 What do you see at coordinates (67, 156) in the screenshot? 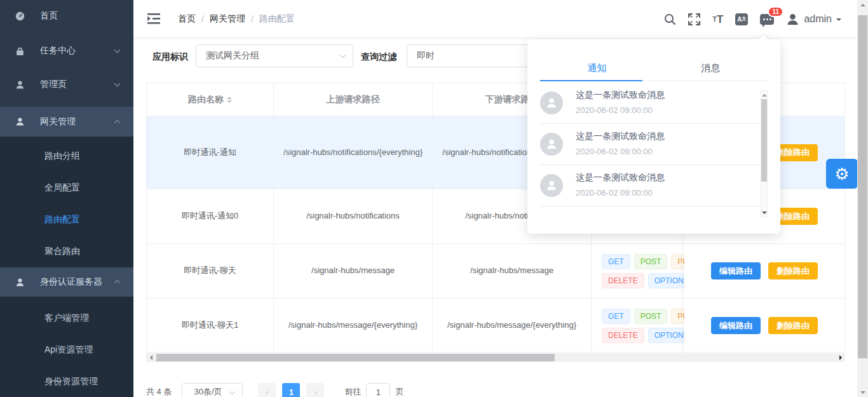
I see `sidebar-item-route-group: 路由分组` at bounding box center [67, 156].